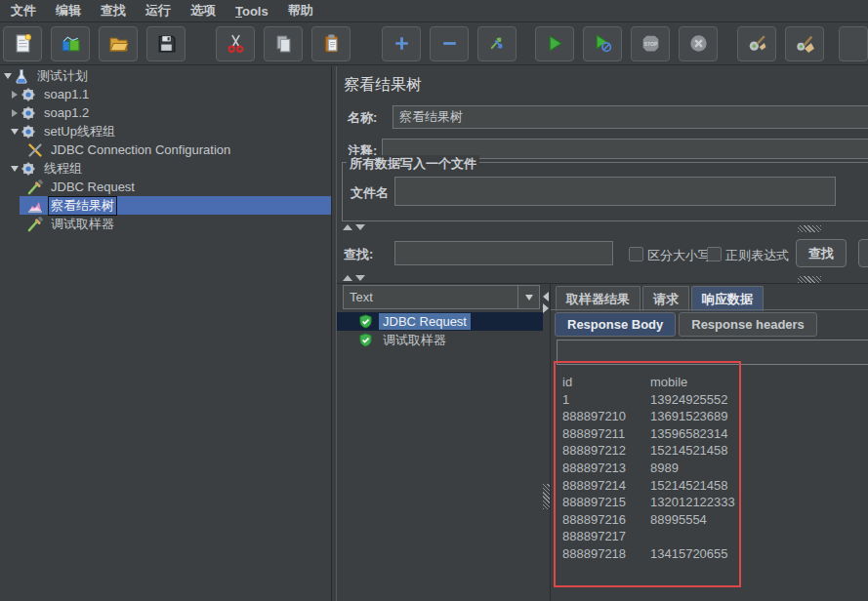 The image size is (868, 601). What do you see at coordinates (439, 322) in the screenshot?
I see `sample-jdbc-request: JDBC Request` at bounding box center [439, 322].